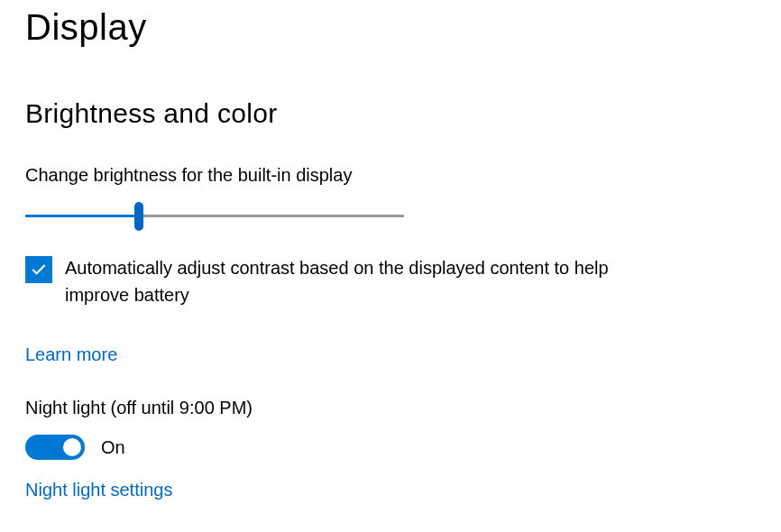 The height and width of the screenshot is (532, 781). I want to click on night-light-toggle, so click(55, 447).